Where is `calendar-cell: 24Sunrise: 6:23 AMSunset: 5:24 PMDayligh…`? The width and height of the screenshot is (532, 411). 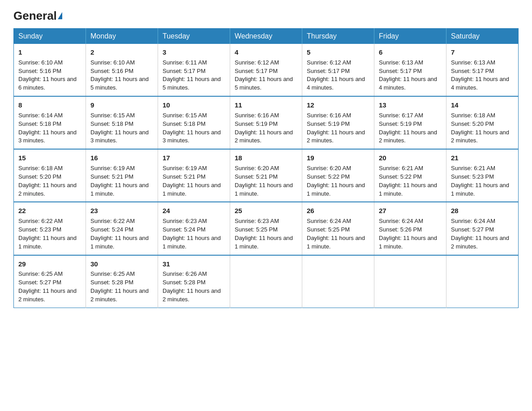 calendar-cell: 24Sunrise: 6:23 AMSunset: 5:24 PMDayligh… is located at coordinates (194, 228).